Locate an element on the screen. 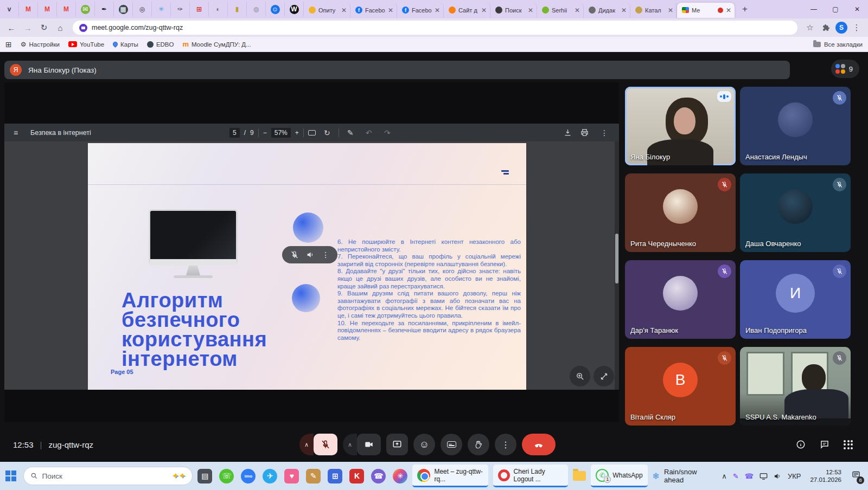 This screenshot has width=868, height=490. grid-icon: ⊞ is located at coordinates (200, 9).